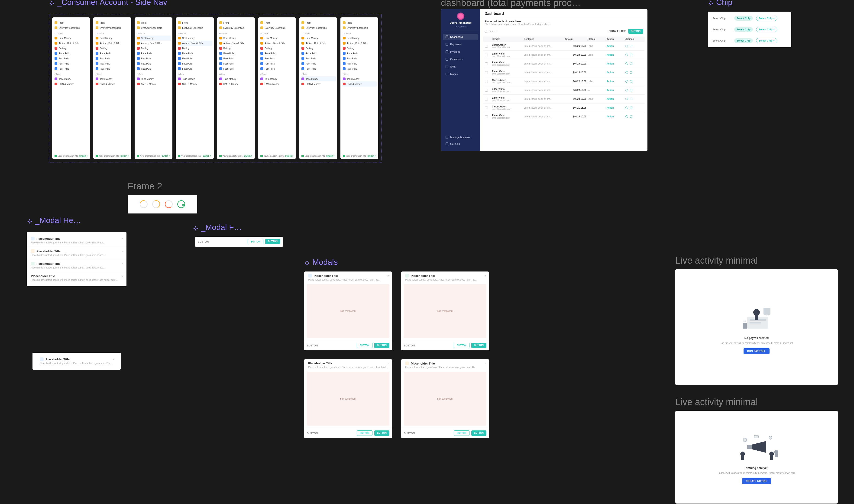 This screenshot has height=504, width=854. I want to click on frame-label-live2: Live activity minimal, so click(716, 402).